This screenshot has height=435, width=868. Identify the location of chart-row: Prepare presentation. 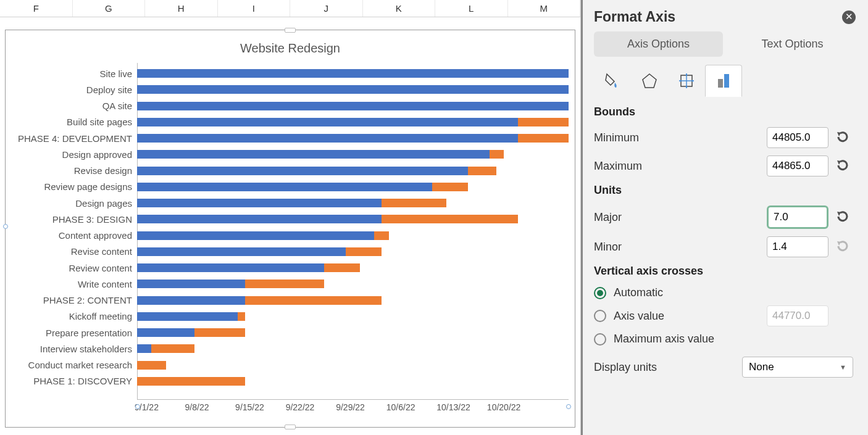
(353, 333).